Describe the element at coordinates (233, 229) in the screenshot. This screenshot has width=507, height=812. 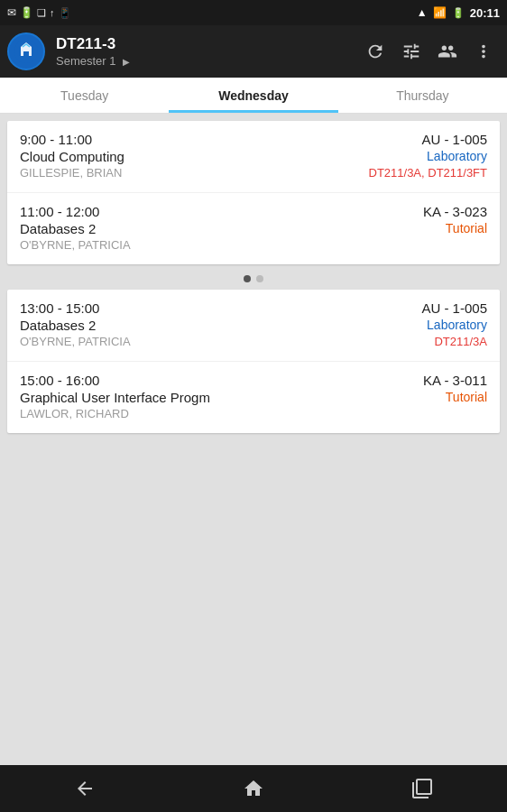
I see `subject-2: Databases 2` at that location.